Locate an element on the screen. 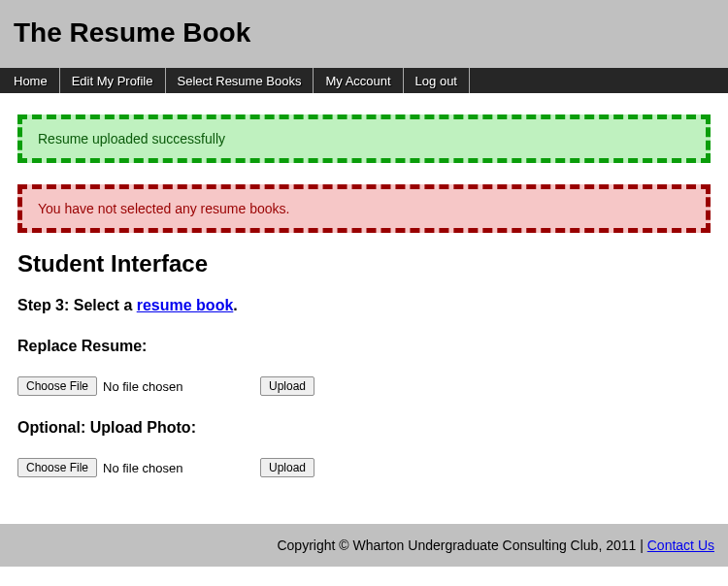 Image resolution: width=728 pixels, height=586 pixels. resume-file-status: No file chosen is located at coordinates (143, 386).